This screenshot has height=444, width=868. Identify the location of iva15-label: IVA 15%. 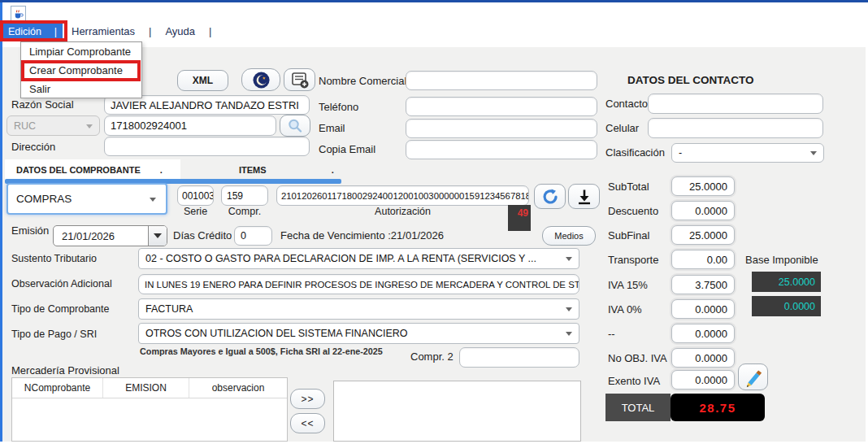
(627, 285).